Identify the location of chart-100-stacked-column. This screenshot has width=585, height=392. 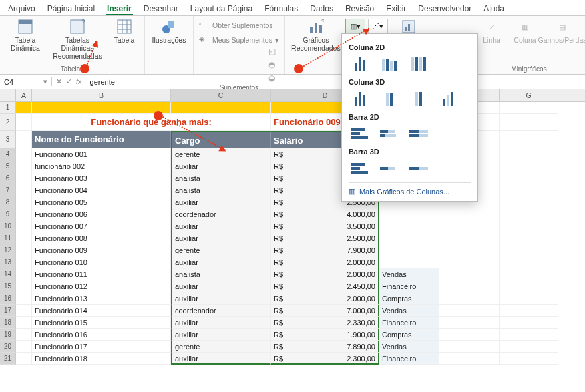
(419, 64).